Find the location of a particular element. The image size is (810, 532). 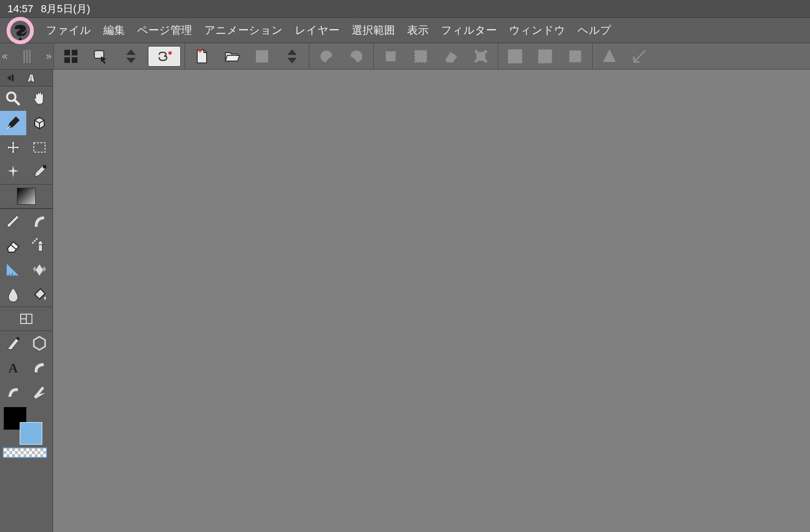

curve-brush-tool is located at coordinates (39, 221).